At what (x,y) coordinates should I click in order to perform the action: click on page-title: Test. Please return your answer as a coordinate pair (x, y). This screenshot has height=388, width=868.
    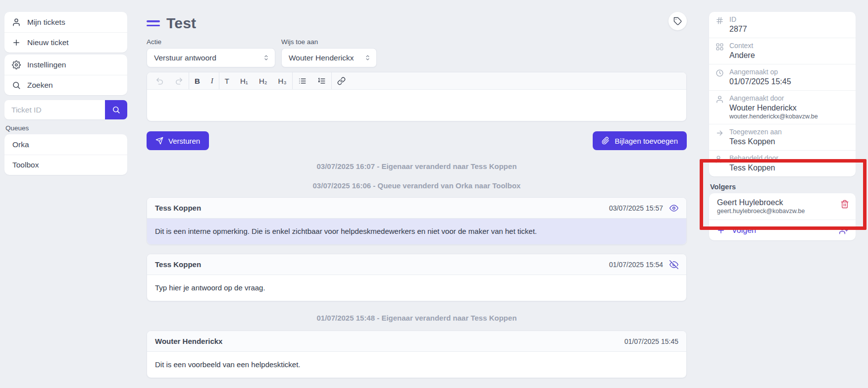
    Looking at the image, I should click on (181, 23).